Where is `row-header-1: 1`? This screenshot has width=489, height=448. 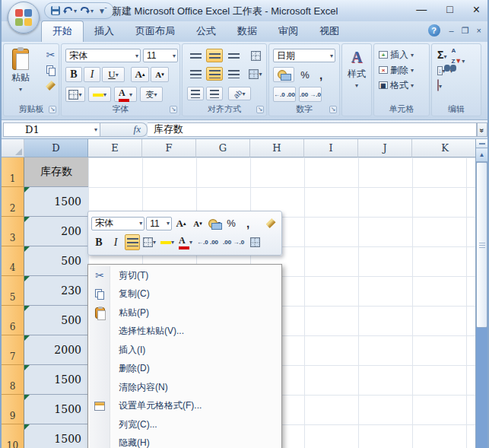
row-header-1: 1 is located at coordinates (13, 172).